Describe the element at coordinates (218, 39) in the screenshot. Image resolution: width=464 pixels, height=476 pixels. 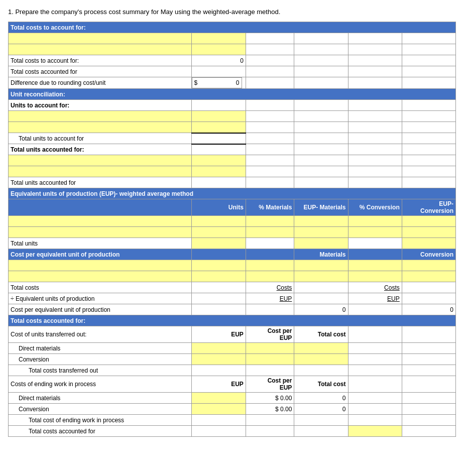
I see `input-1-col2` at that location.